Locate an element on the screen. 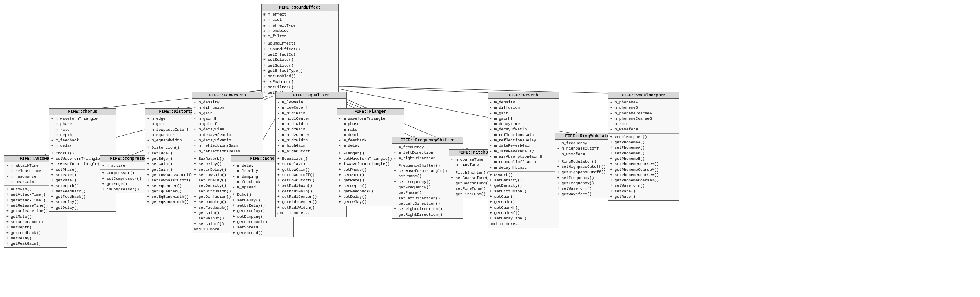  reverb-methods: + Reverb() + setDensity() + getDensity()… is located at coordinates (523, 199).